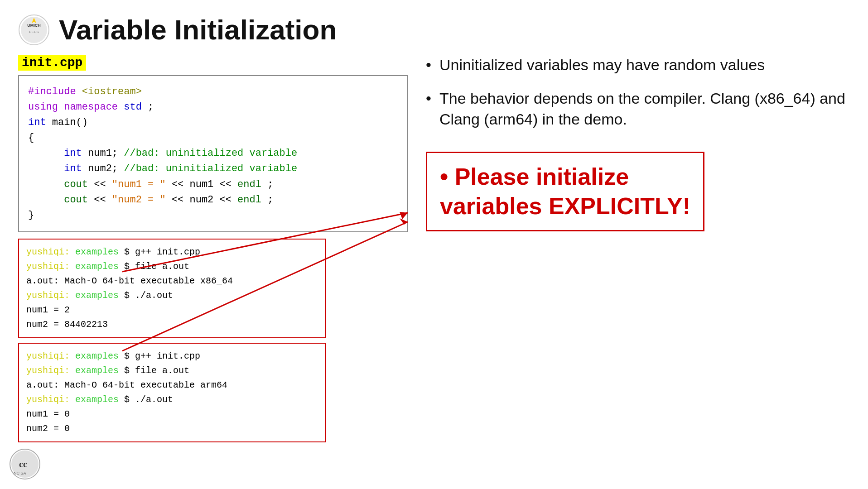  What do you see at coordinates (172, 400) in the screenshot?
I see `t2-line4: yushiqi: examples $ ./a.out` at bounding box center [172, 400].